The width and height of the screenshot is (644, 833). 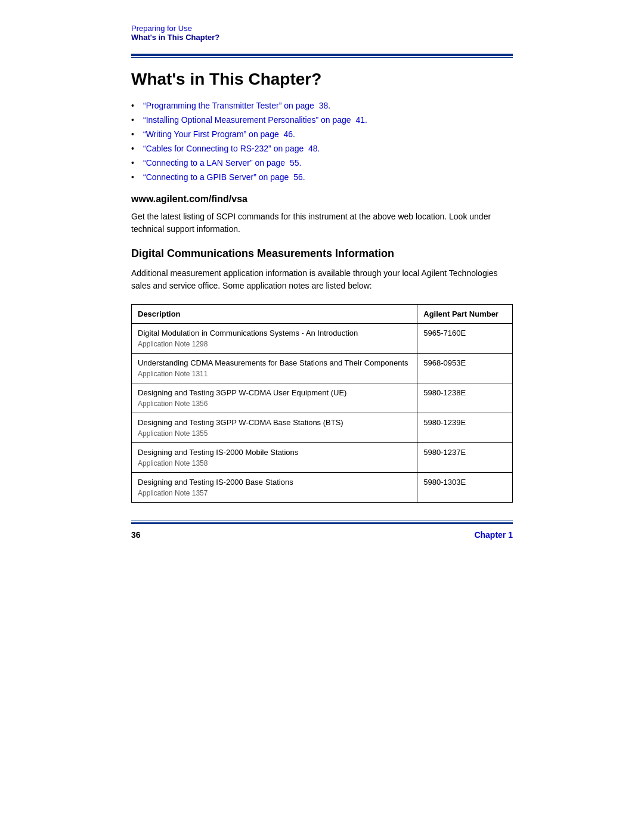 What do you see at coordinates (465, 339) in the screenshot?
I see `table-cell-part-1: 5965-7160E` at bounding box center [465, 339].